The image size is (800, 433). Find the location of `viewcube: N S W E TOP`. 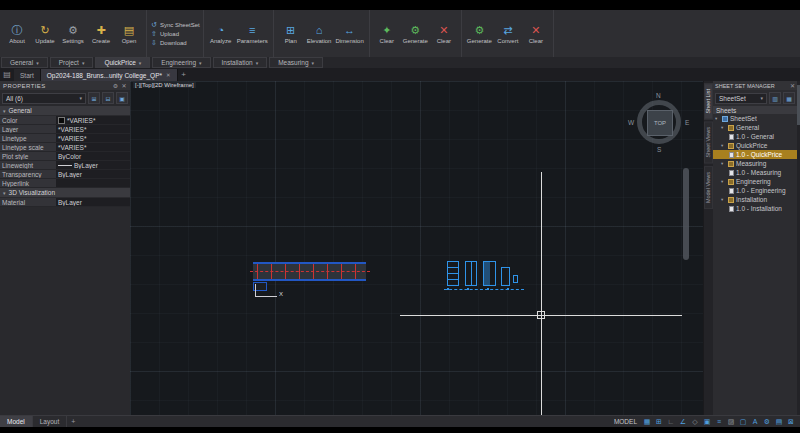

viewcube: N S W E TOP is located at coordinates (660, 123).